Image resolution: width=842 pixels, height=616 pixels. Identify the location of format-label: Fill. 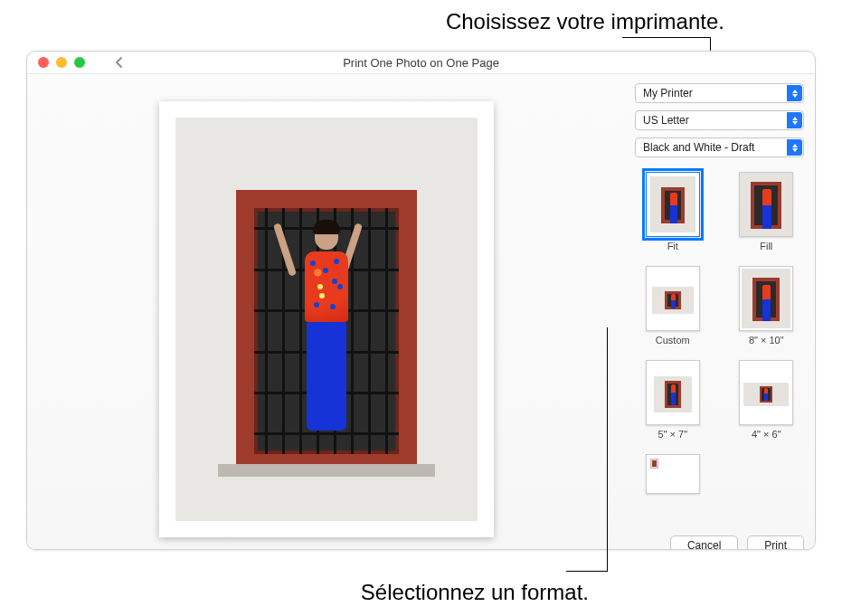
(766, 246).